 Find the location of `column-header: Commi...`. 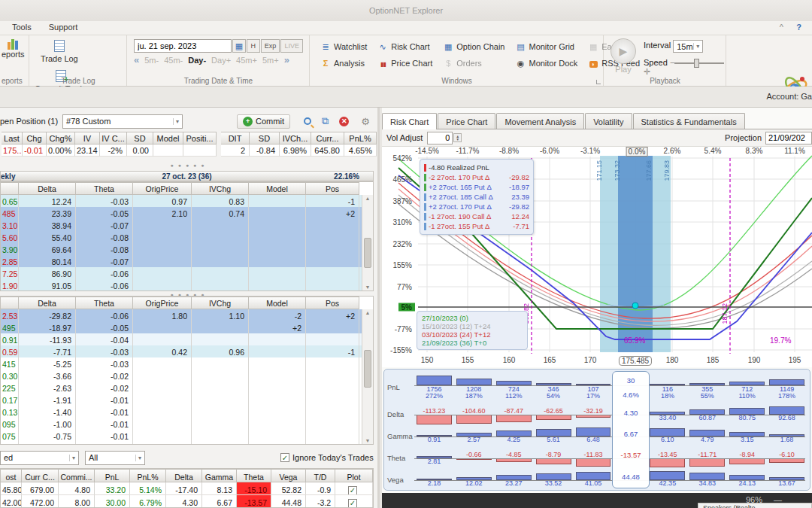

column-header: Commi... is located at coordinates (77, 476).